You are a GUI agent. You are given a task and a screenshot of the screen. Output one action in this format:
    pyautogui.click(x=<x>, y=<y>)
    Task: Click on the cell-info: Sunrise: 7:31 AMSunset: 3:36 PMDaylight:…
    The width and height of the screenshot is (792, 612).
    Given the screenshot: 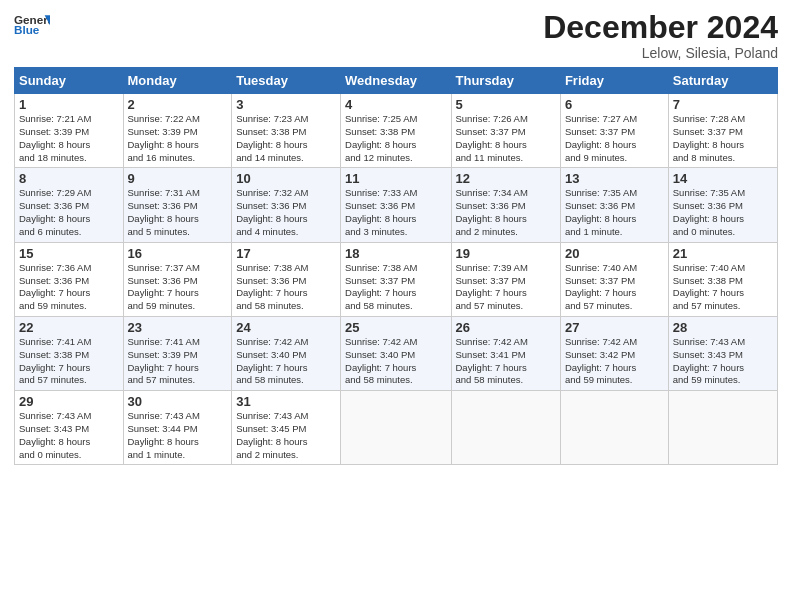 What is the action you would take?
    pyautogui.click(x=178, y=212)
    